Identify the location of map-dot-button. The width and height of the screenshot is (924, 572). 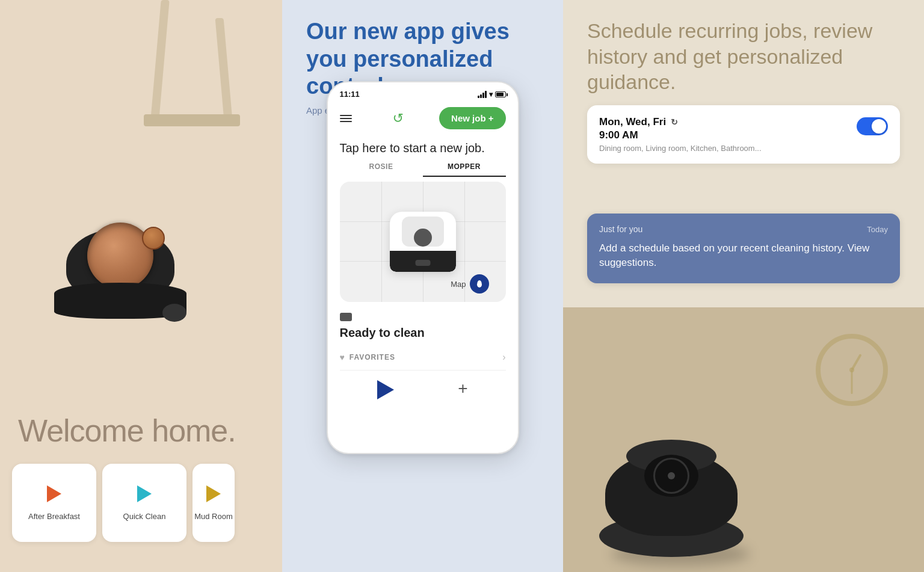
(479, 284).